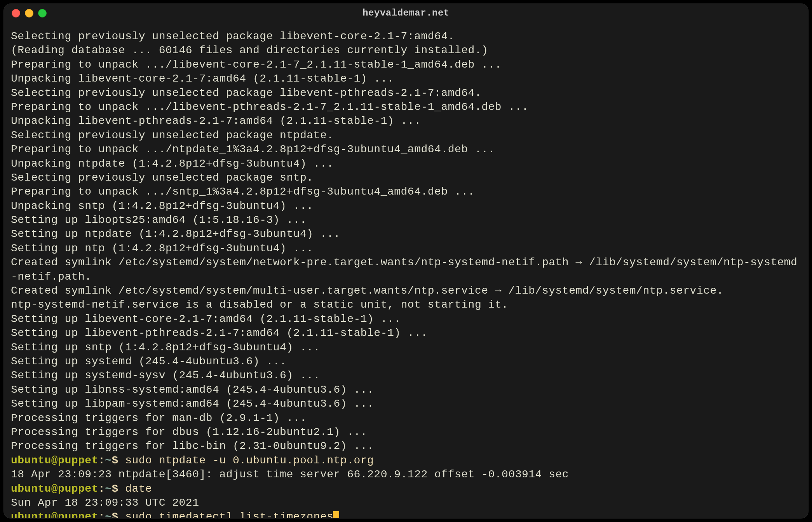 The height and width of the screenshot is (522, 812). What do you see at coordinates (229, 514) in the screenshot?
I see `prompt-command: sudo timedatectl list-timezones` at bounding box center [229, 514].